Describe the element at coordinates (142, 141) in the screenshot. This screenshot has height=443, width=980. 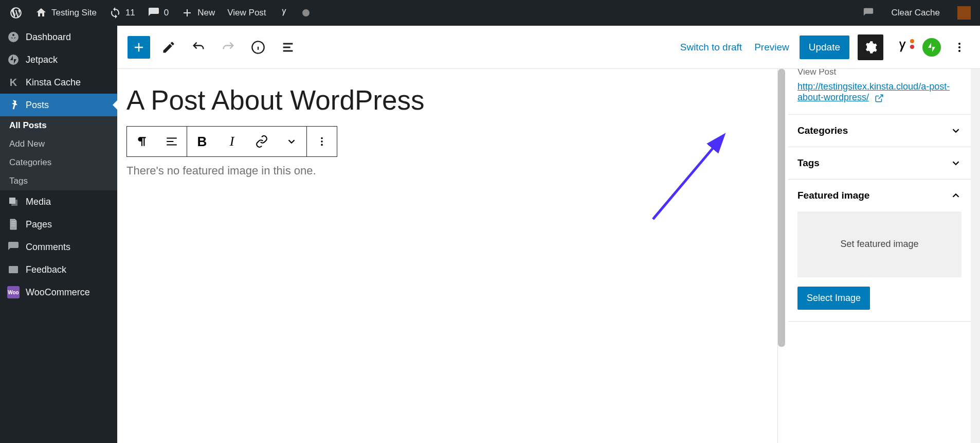
I see `pilcrow-icon` at that location.